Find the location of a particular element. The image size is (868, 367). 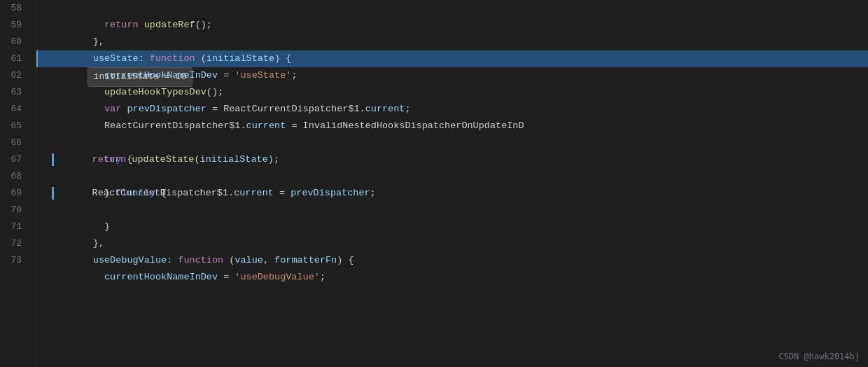

line-num-59: 59 is located at coordinates (14, 25).